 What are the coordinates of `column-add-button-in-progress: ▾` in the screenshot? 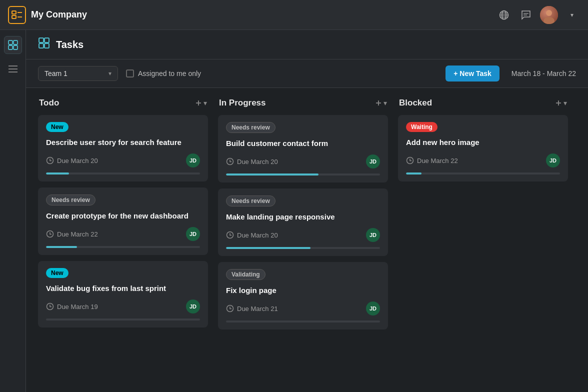 It's located at (381, 103).